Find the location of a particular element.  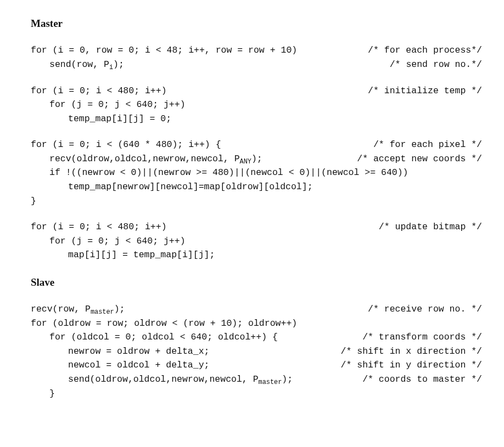

code-comment: /* for each pixel */ is located at coordinates (423, 145).